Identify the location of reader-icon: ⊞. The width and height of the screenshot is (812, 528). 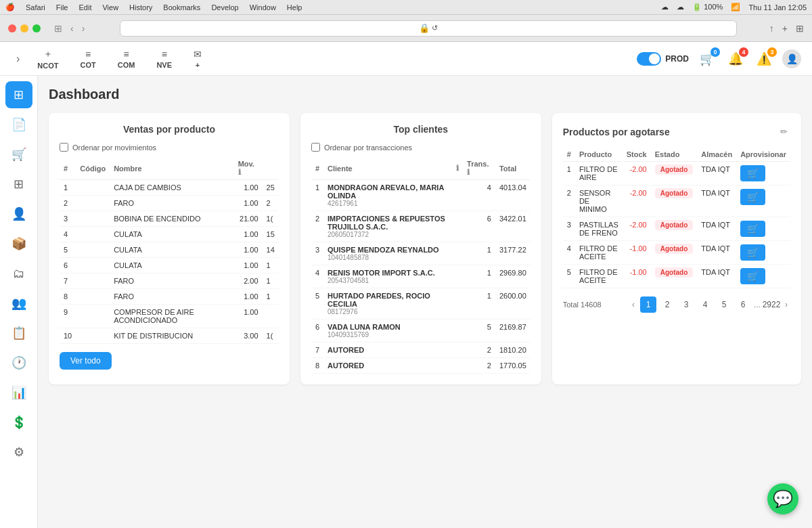
(800, 28).